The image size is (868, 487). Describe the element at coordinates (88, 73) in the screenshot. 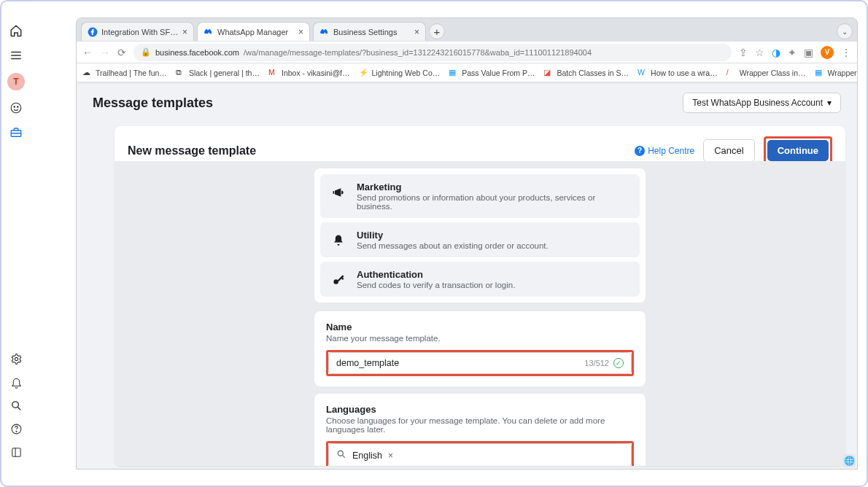

I see `trailhead-icon: ☁` at that location.